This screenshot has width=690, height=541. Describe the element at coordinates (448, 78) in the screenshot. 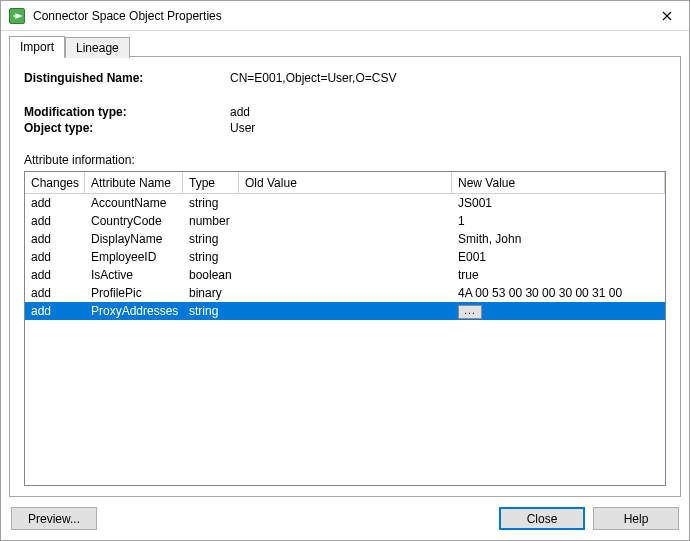

I see `value-distinguished-name: CN=E001,Object=User,O=CSV` at that location.